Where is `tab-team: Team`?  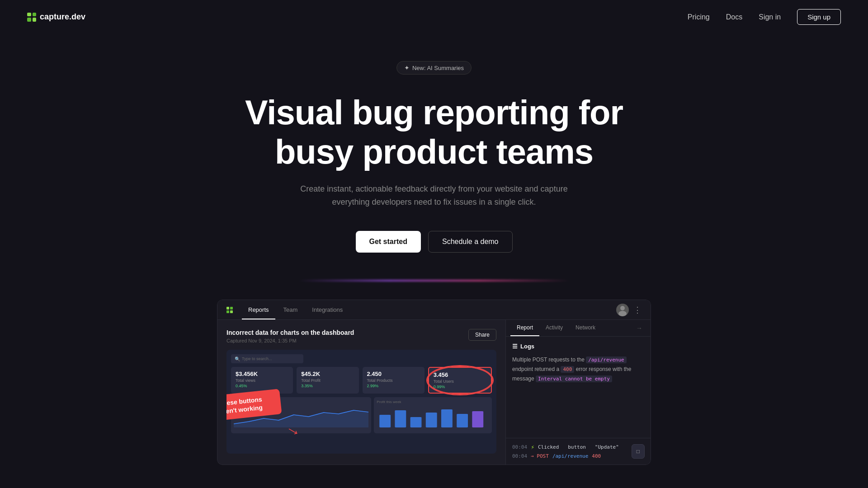
tab-team: Team is located at coordinates (291, 310).